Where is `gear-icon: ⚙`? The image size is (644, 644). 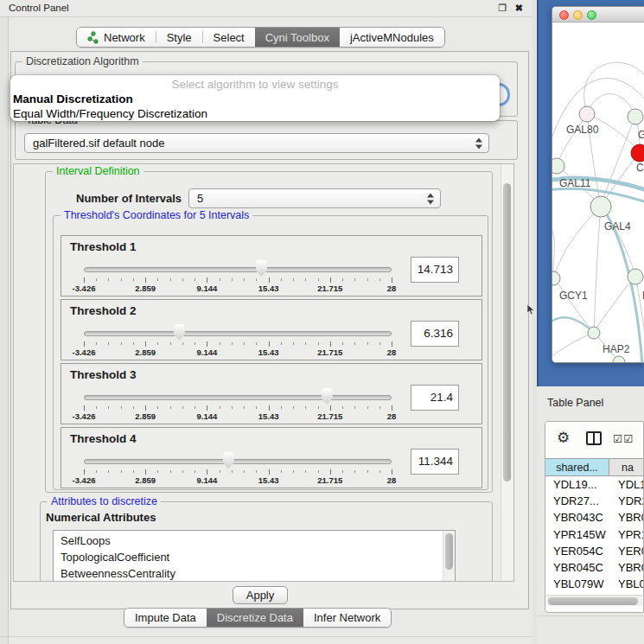
gear-icon: ⚙ is located at coordinates (564, 437).